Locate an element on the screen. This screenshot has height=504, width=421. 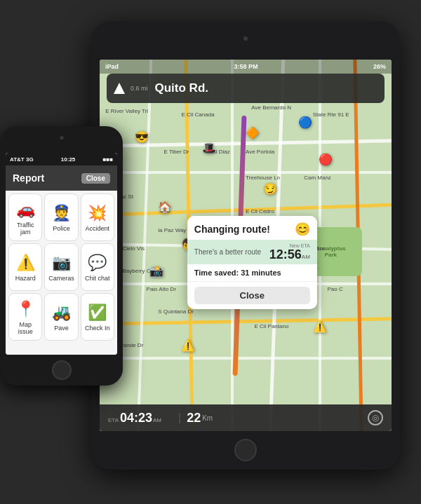
report-item-hazard: ⚠️ Hazard is located at coordinates (25, 267).